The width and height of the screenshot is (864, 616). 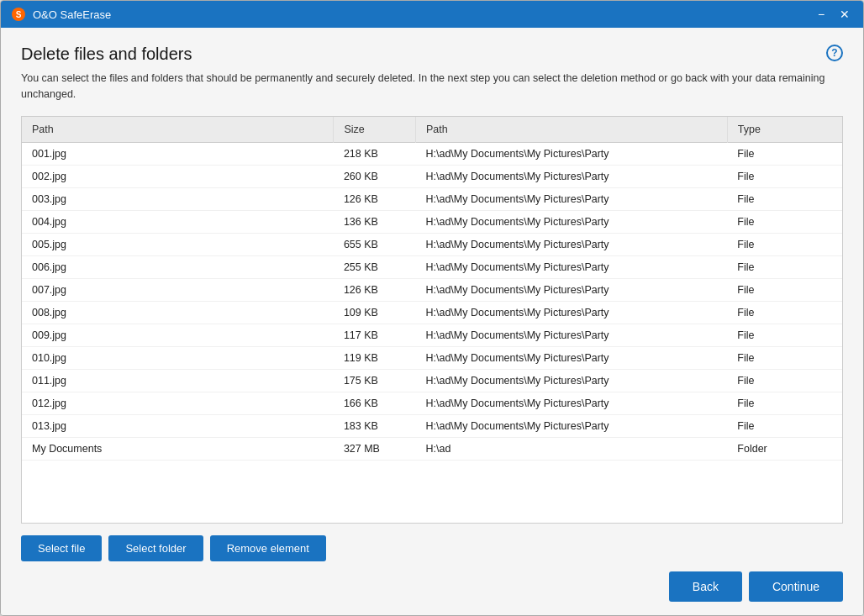 I want to click on table-row: 002.jpg260 KBH:\ad\My Documents\My Pictu…, so click(x=432, y=176).